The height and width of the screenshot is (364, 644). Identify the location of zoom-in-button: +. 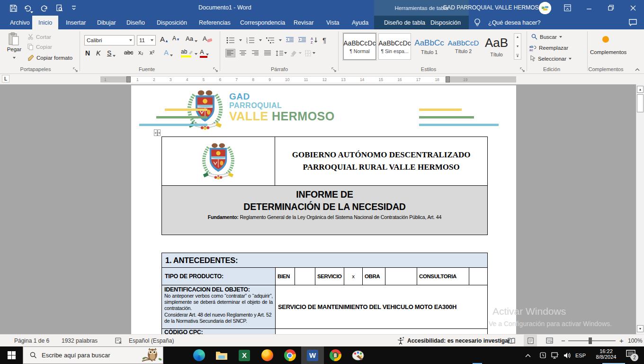
(621, 340).